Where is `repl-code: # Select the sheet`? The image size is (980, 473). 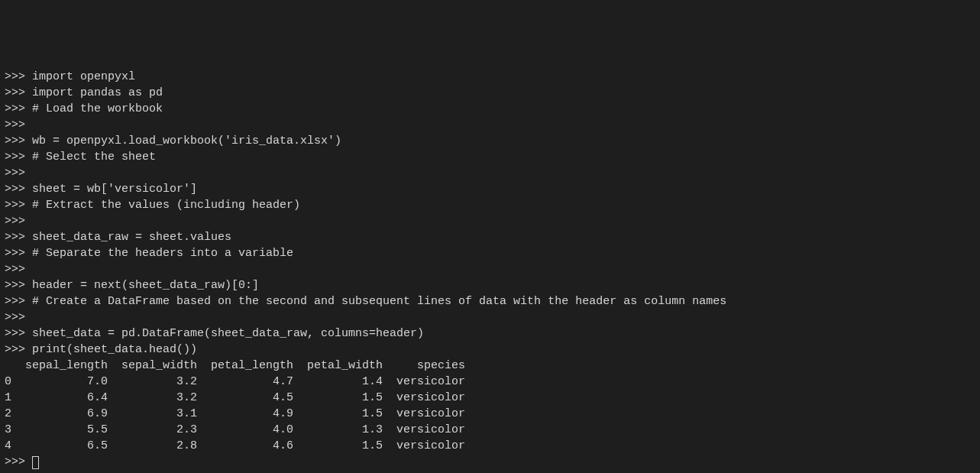
repl-code: # Select the sheet is located at coordinates (94, 157).